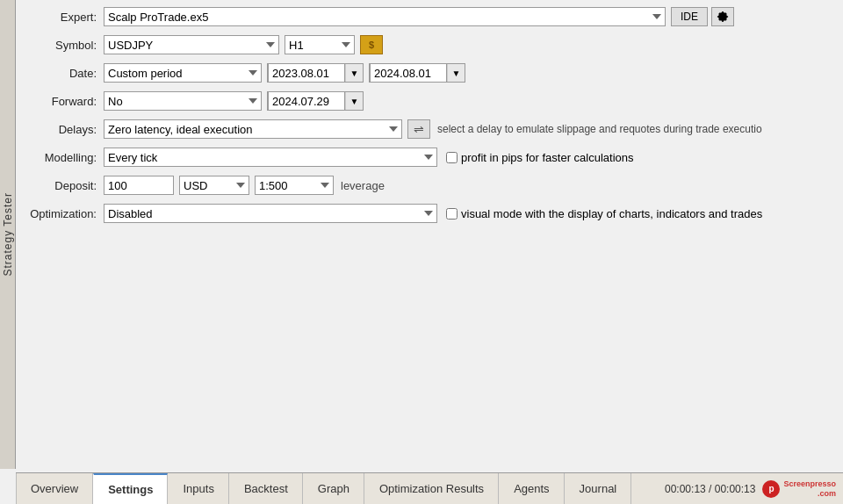  What do you see at coordinates (417, 73) in the screenshot?
I see `date-to-wrap: ▼` at bounding box center [417, 73].